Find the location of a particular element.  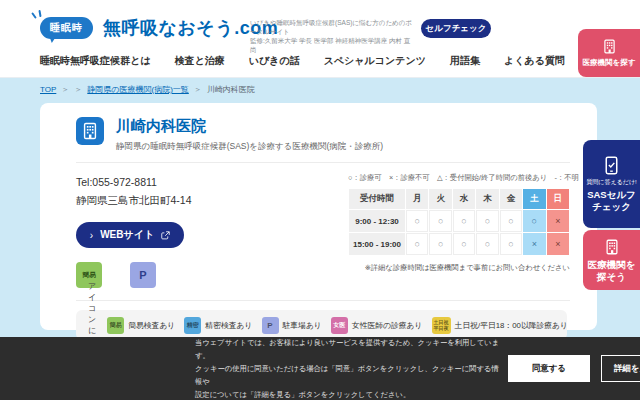

nav-item-about-sas: 睡眠時無呼吸症候群とは is located at coordinates (95, 61).